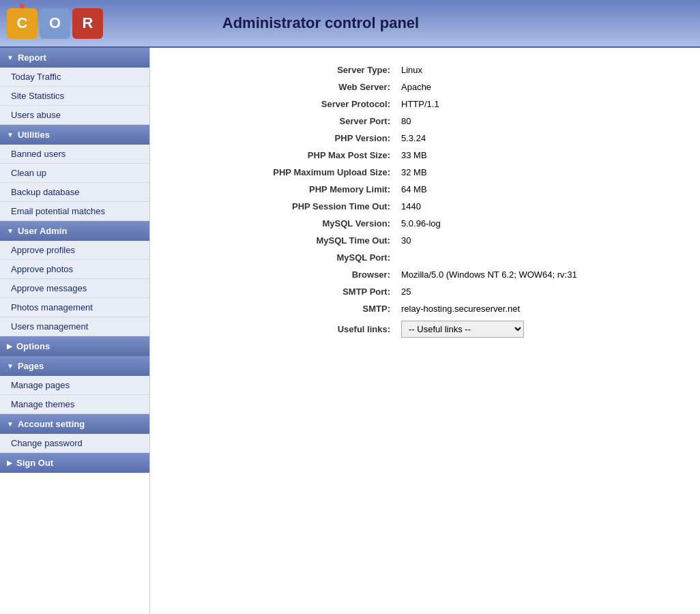 The image size is (700, 614). What do you see at coordinates (489, 70) in the screenshot?
I see `info-value: Linux` at bounding box center [489, 70].